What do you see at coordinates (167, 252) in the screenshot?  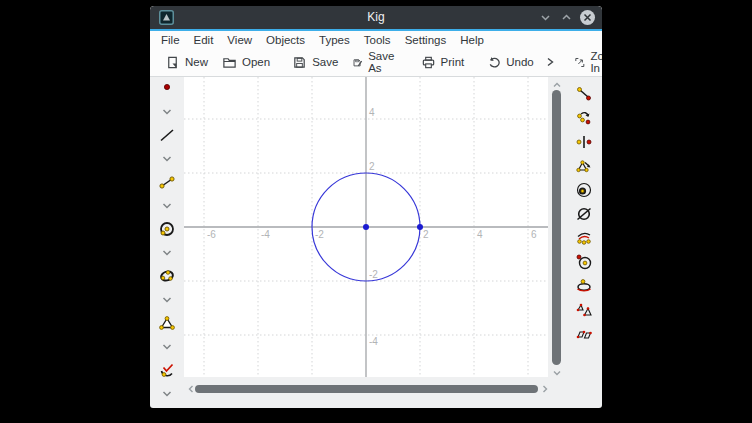 I see `circle-tool-expander` at bounding box center [167, 252].